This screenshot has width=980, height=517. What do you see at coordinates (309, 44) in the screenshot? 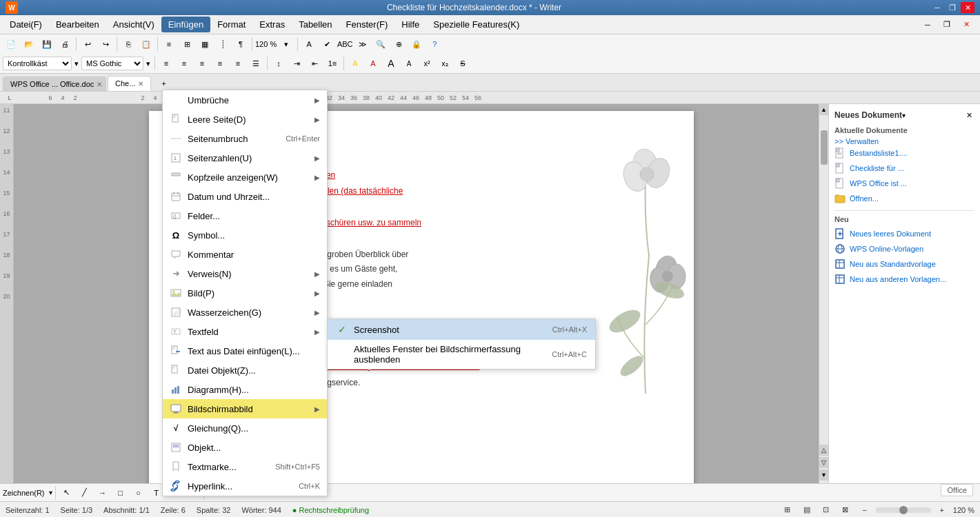
I see `tb-btn-6: A` at bounding box center [309, 44].